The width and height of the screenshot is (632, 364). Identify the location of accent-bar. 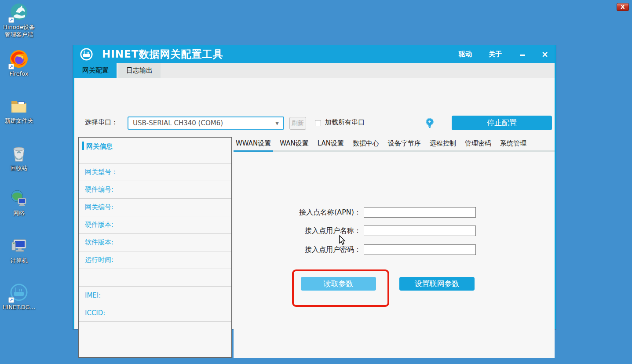
(83, 146).